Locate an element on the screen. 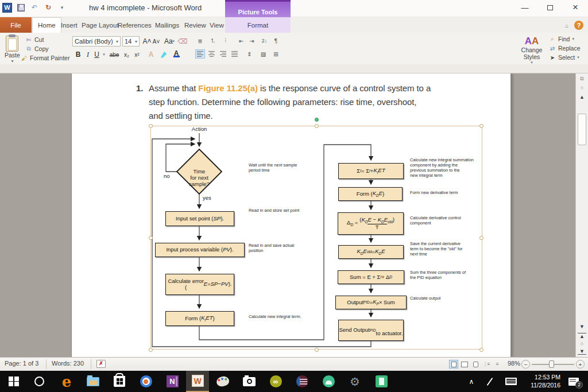 This screenshot has height=392, width=588. scroll-down-icon: ▼ is located at coordinates (582, 327).